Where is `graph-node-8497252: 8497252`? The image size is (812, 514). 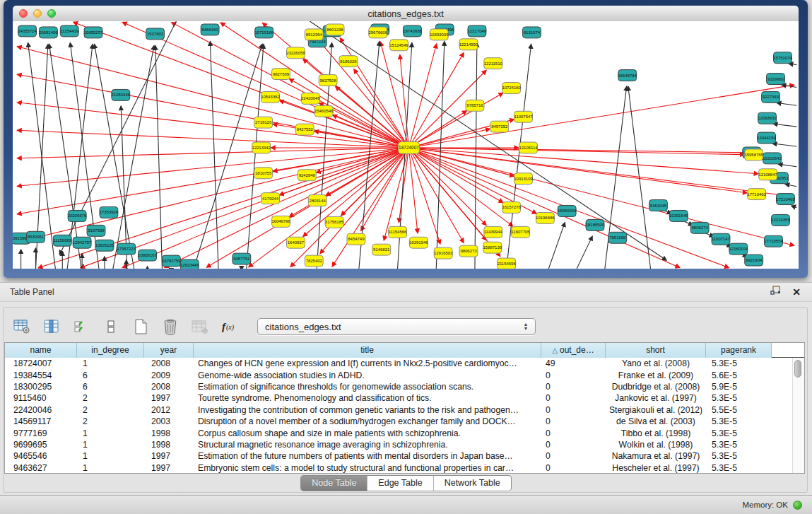
graph-node-8497252: 8497252 is located at coordinates (500, 127).